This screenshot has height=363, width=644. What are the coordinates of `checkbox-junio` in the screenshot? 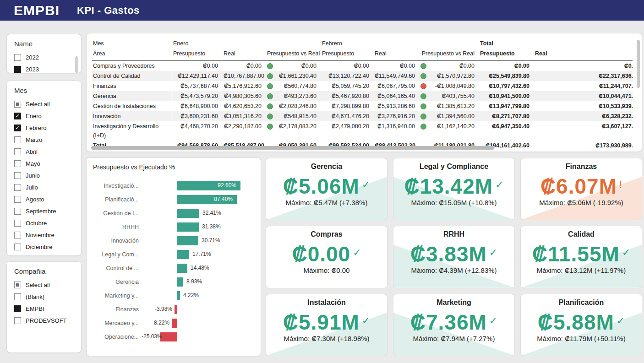 It's located at (17, 176).